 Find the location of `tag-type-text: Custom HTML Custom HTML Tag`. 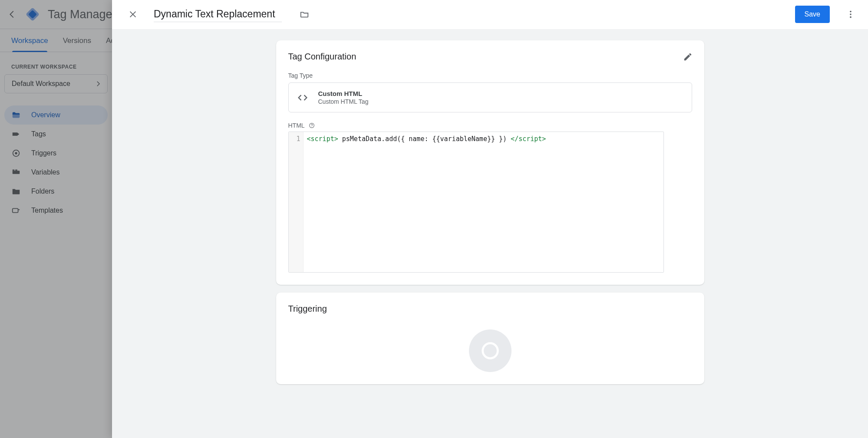

tag-type-text: Custom HTML Custom HTML Tag is located at coordinates (343, 97).